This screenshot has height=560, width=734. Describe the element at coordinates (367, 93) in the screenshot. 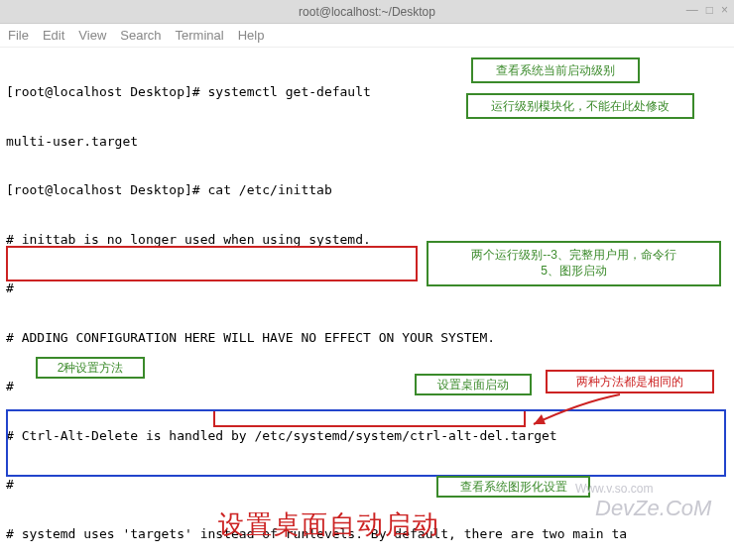

I see `terminal-line: [root@localhost Desktop]# systemctl get-…` at that location.